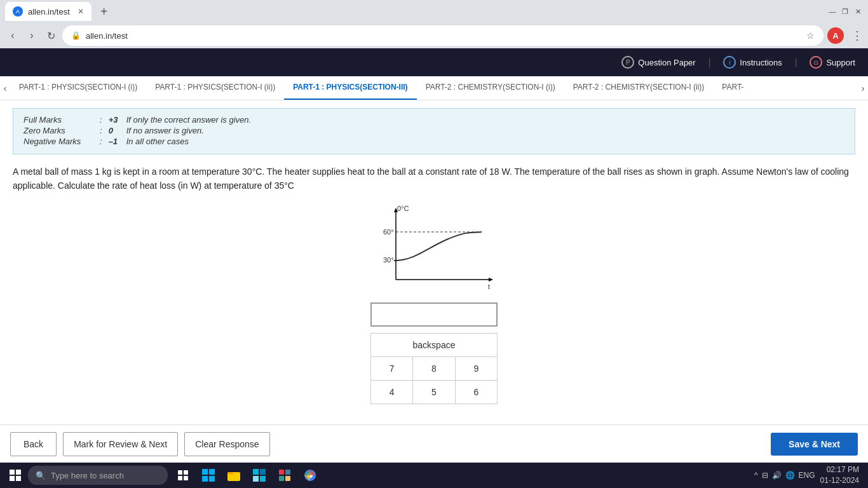 The height and width of the screenshot is (488, 868). What do you see at coordinates (18, 11) in the screenshot?
I see `tab-favicon: A` at bounding box center [18, 11].